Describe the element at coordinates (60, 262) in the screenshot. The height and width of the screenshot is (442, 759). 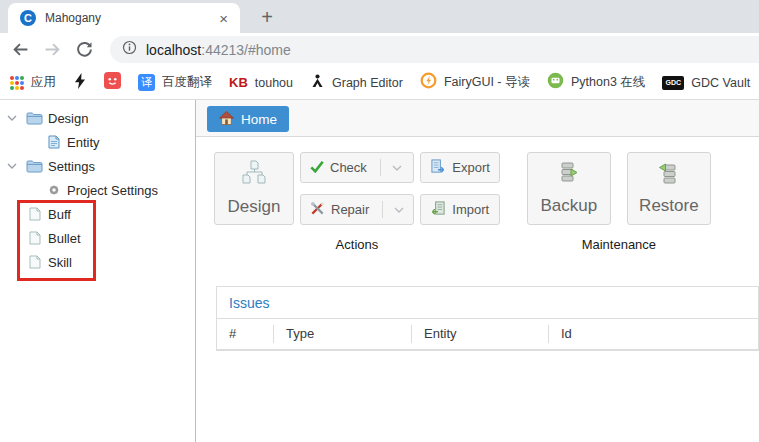
I see `tree-item-label: Skill` at that location.